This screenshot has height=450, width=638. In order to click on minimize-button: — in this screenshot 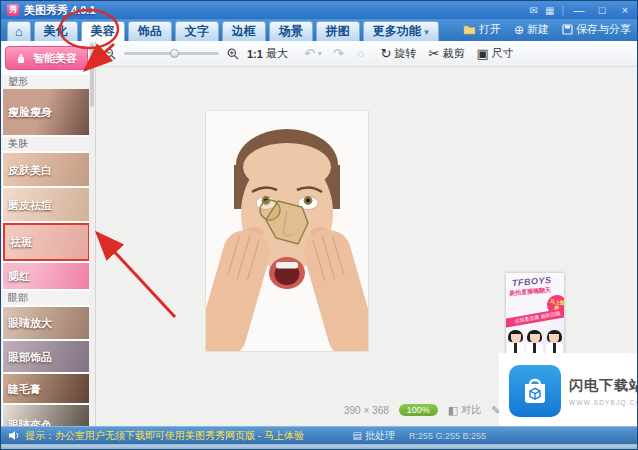, I will do `click(579, 10)`.